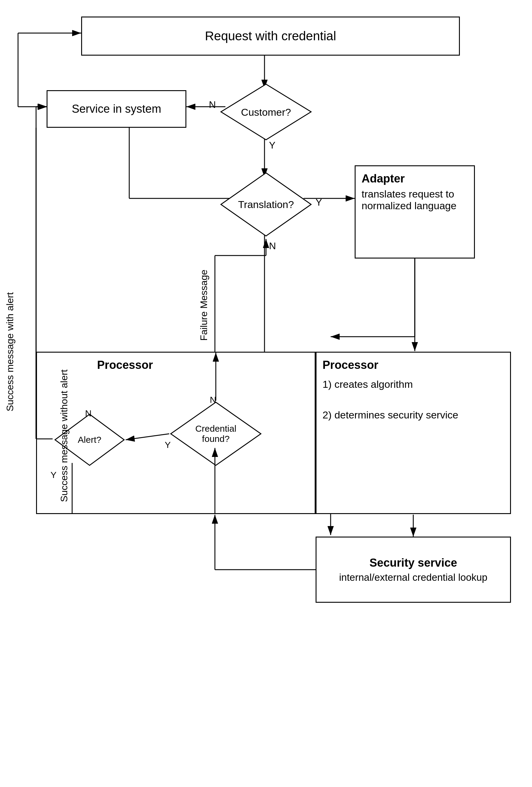 The image size is (532, 787). What do you see at coordinates (54, 475) in the screenshot?
I see `alert-y-label: Y` at bounding box center [54, 475].